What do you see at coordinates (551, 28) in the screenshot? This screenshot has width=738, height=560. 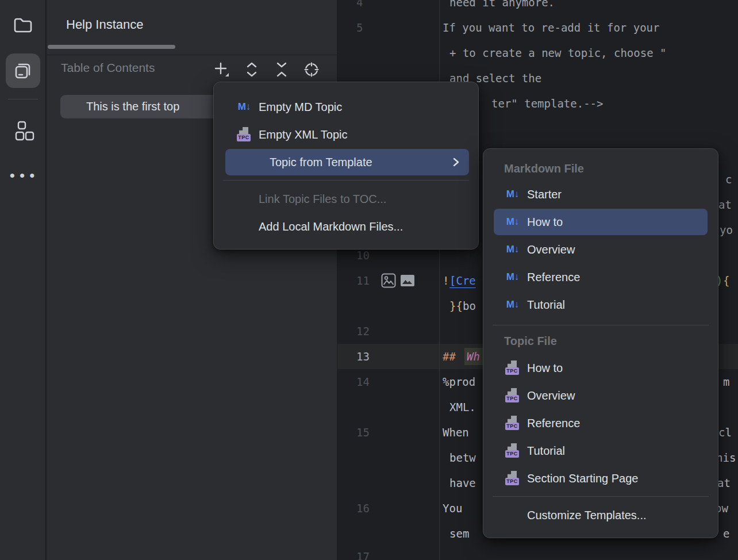 I see `editor-text-fragment: If you want to re-add it for your` at bounding box center [551, 28].